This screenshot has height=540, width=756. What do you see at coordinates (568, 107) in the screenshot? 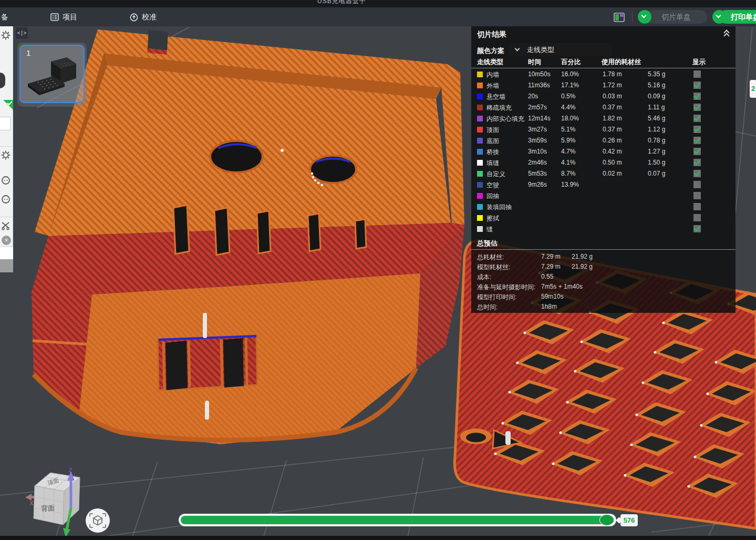
I see `line-type-percent: 4.4%` at bounding box center [568, 107].